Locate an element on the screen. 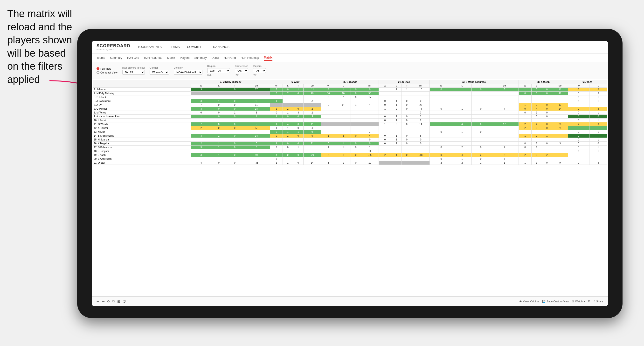 The width and height of the screenshot is (644, 346). view-icon: 👁 is located at coordinates (520, 302).